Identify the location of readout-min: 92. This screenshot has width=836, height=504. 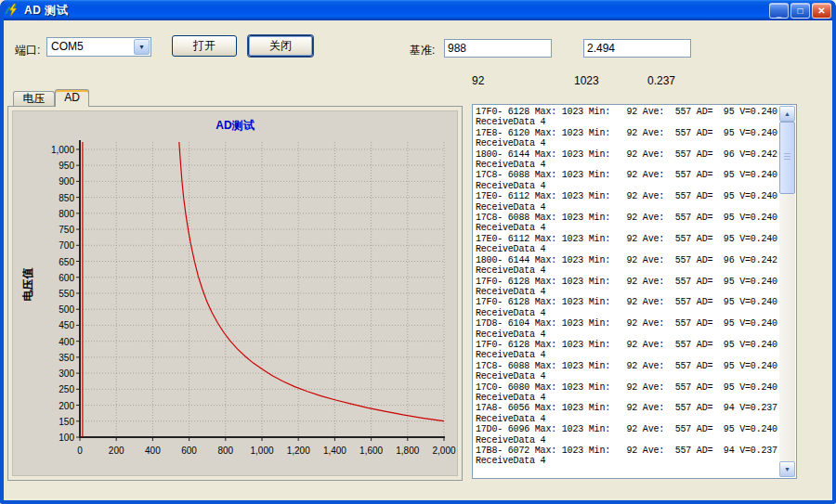
(477, 81).